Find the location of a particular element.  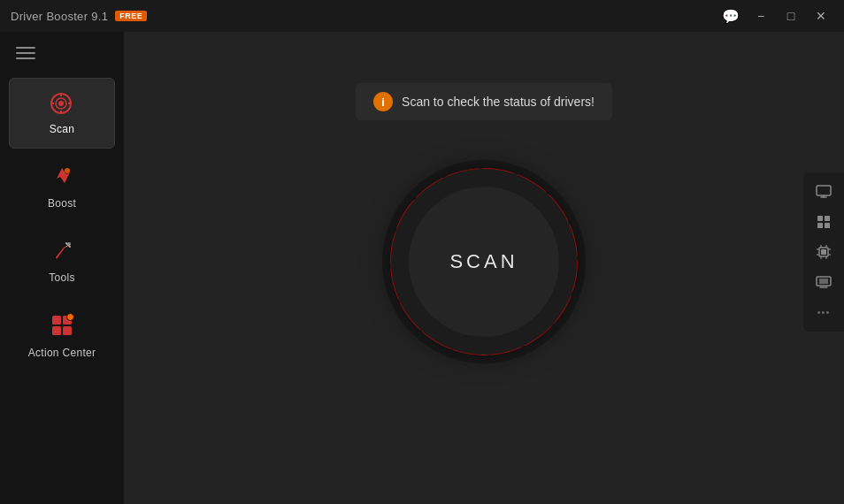

right-panel-windows-icon is located at coordinates (824, 222).